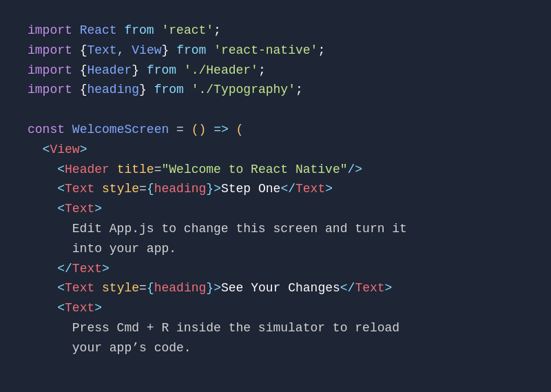 The height and width of the screenshot is (392, 551). What do you see at coordinates (276, 51) in the screenshot?
I see `code-line: import {Text, View} from 'react-native';` at bounding box center [276, 51].